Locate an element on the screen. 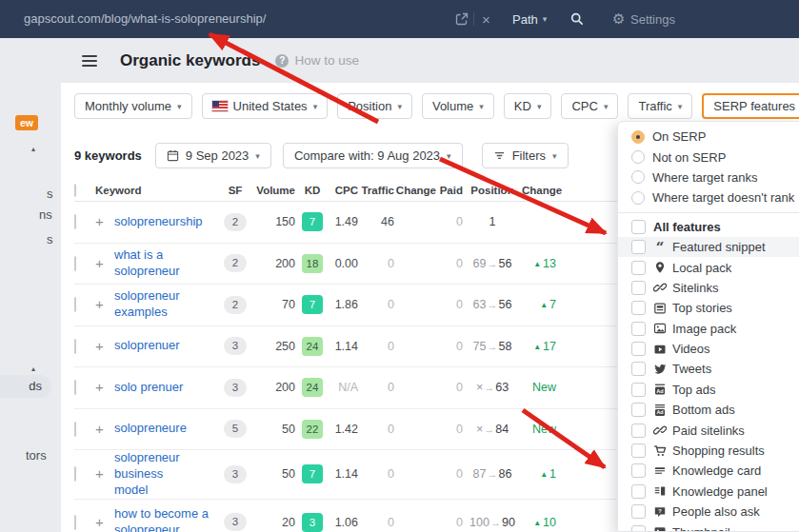  all-features-checkbox is located at coordinates (638, 227).